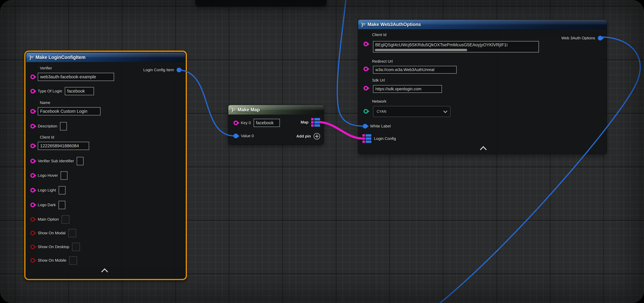 The width and height of the screenshot is (644, 303). What do you see at coordinates (106, 57) in the screenshot?
I see `node-header: Make LoginConfigItem` at bounding box center [106, 57].